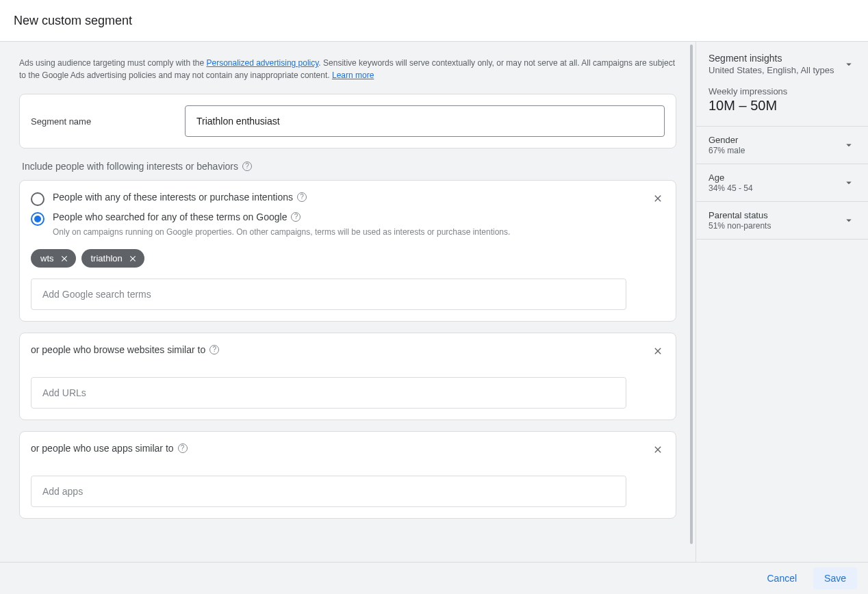 The width and height of the screenshot is (868, 594). Describe the element at coordinates (112, 63) in the screenshot. I see `policy-text: Ads using audience targeting must comply…` at that location.